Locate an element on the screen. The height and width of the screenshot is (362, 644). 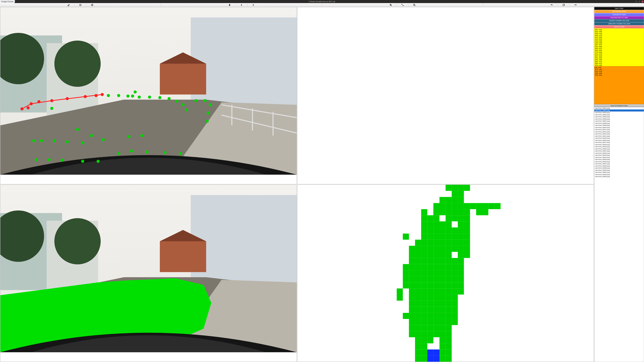
file-item: cam-front_00026.png is located at coordinates (619, 162).